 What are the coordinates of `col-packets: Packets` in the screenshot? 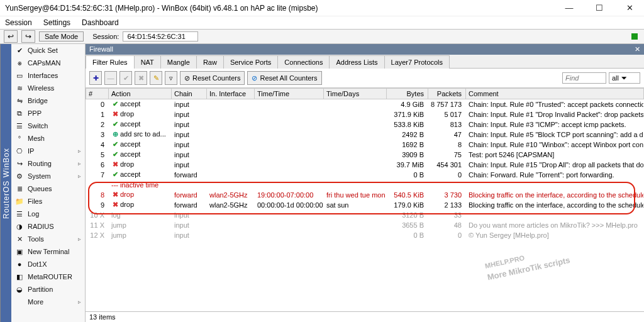 It's located at (447, 94).